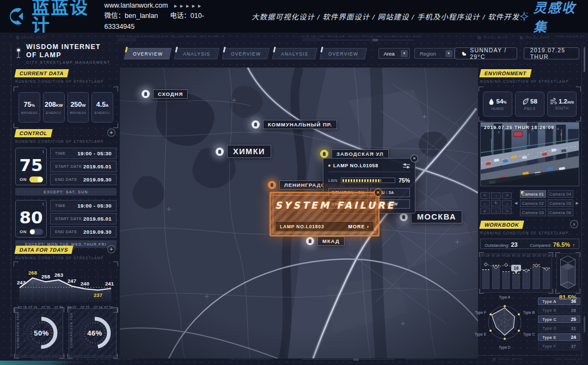  I want to click on workbook-panel: WORKBOOK › RUNNING CONDITION OF STREETLA…, so click(530, 256).